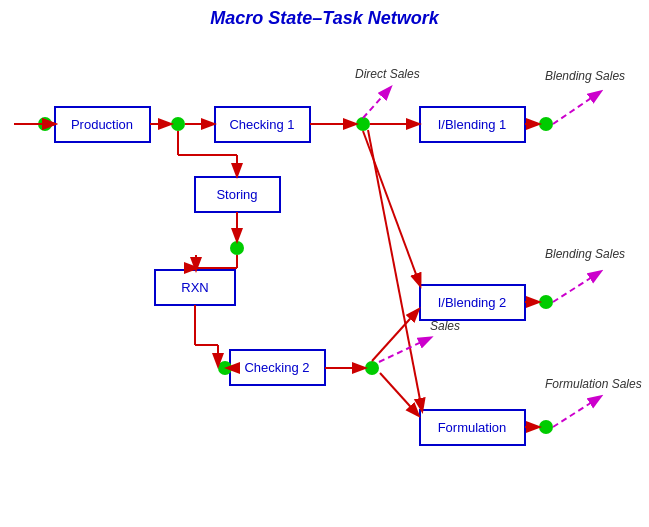 The image size is (649, 527). I want to click on form-sales-arrow, so click(576, 412).